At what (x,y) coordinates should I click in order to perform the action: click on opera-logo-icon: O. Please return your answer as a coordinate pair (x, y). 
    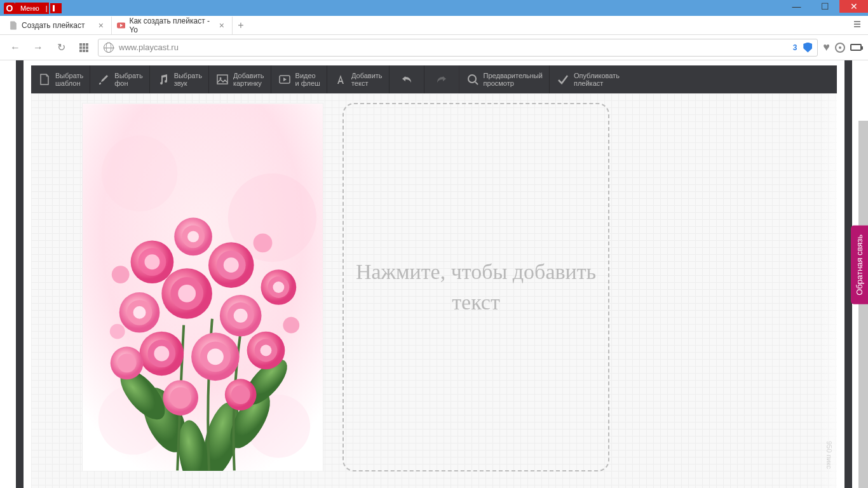
    Looking at the image, I should click on (10, 8).